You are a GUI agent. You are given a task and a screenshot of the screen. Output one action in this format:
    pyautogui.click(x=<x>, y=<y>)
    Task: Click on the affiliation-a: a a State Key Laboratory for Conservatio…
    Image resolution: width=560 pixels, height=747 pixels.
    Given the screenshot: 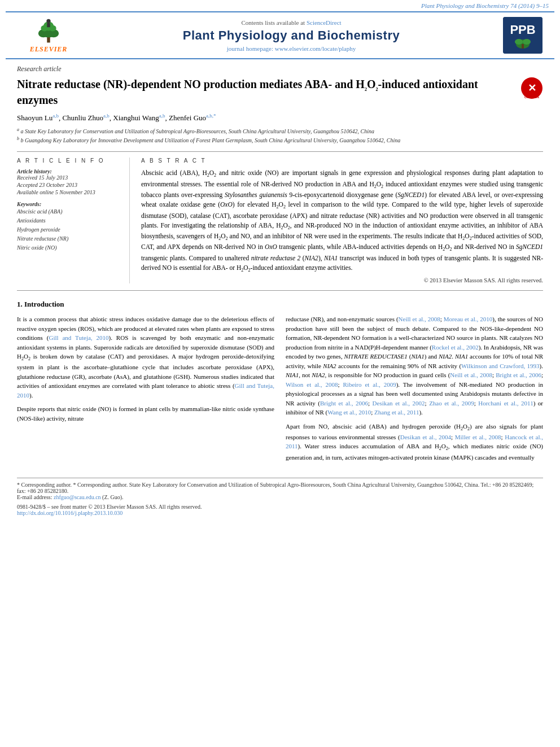 What is the action you would take?
    pyautogui.click(x=280, y=131)
    